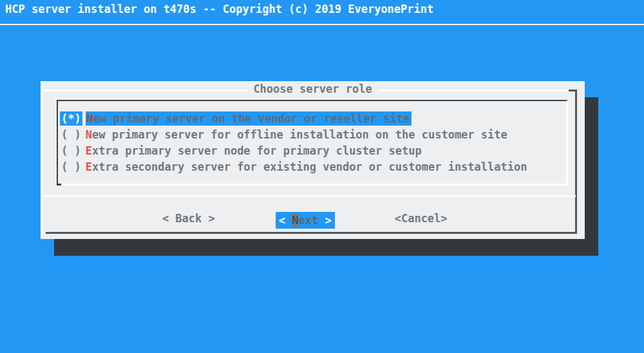 This screenshot has height=353, width=644. Describe the element at coordinates (251, 119) in the screenshot. I see `label-text: ew primary server on the vendor or resel…` at that location.